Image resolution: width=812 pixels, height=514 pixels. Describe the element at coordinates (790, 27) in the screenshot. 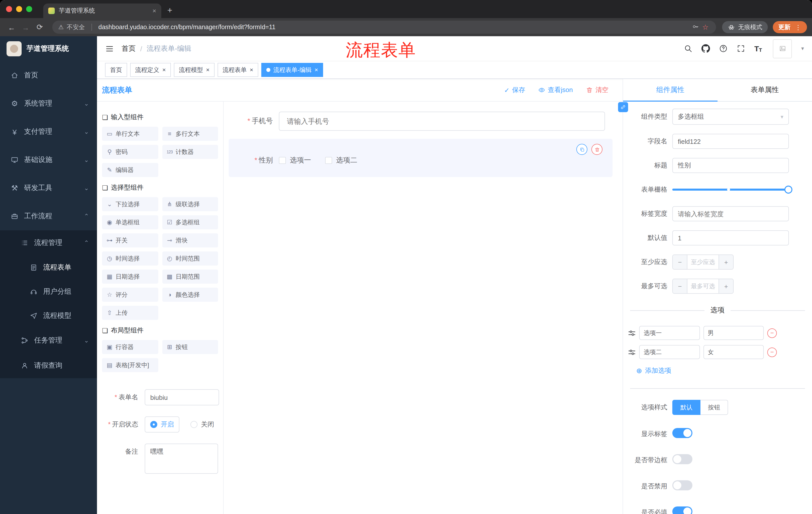

I see `browser-update-button: 更新 ⋮` at that location.